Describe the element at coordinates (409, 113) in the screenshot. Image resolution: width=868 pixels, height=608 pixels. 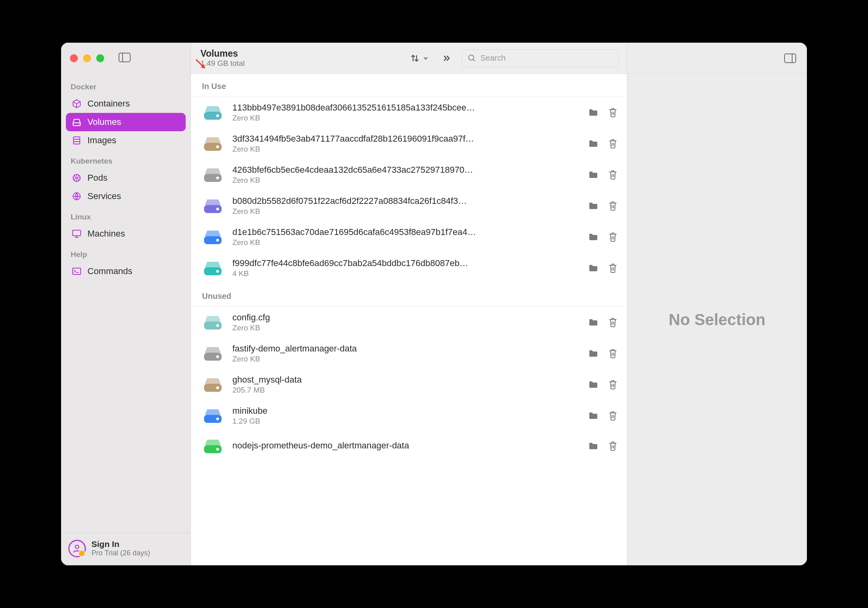
I see `volume-row: 113bbb497e3891b08deaf3066135251615185a13…` at that location.